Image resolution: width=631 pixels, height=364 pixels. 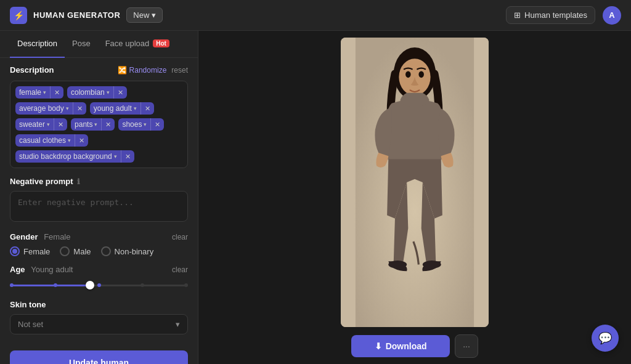 What do you see at coordinates (180, 237) in the screenshot?
I see `gender-clear-button: clear` at bounding box center [180, 237].